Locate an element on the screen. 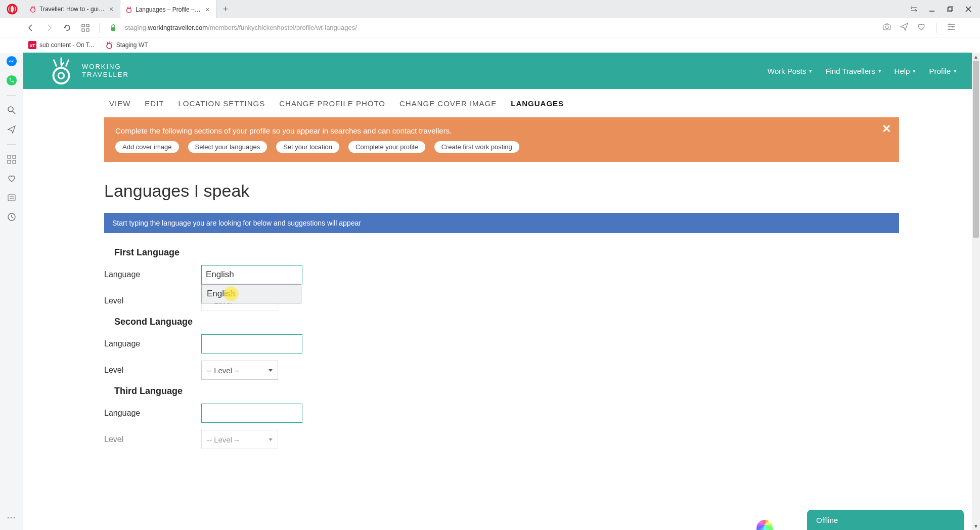 Image resolution: width=980 pixels, height=530 pixels. close-icon is located at coordinates (968, 9).